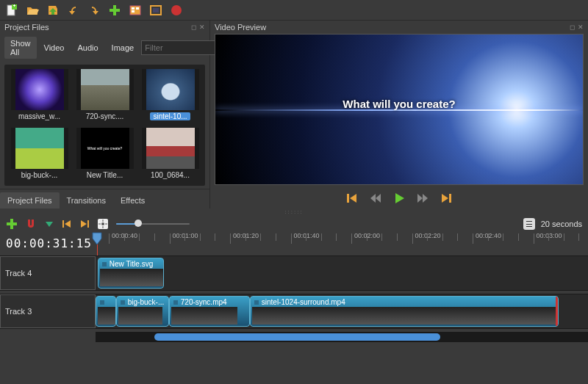 The width and height of the screenshot is (588, 384). I want to click on fastforward-button, so click(423, 198).